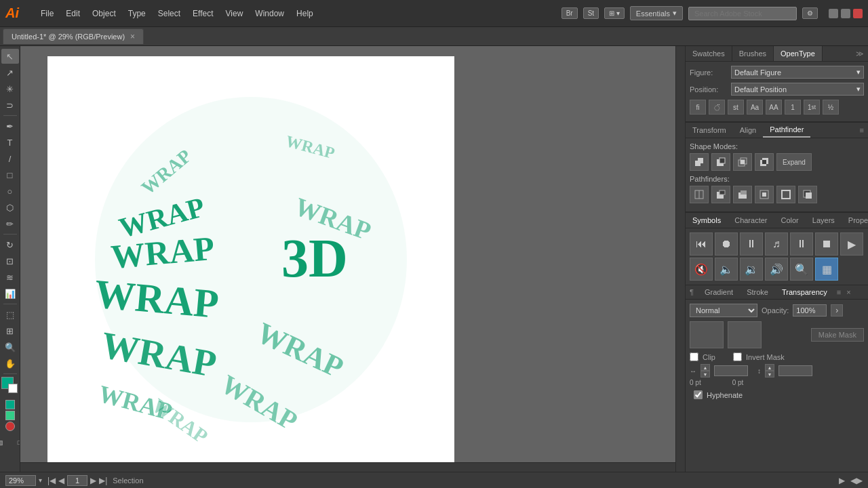  What do you see at coordinates (862, 130) in the screenshot?
I see `middle-panel-collapse: ≡` at bounding box center [862, 130].